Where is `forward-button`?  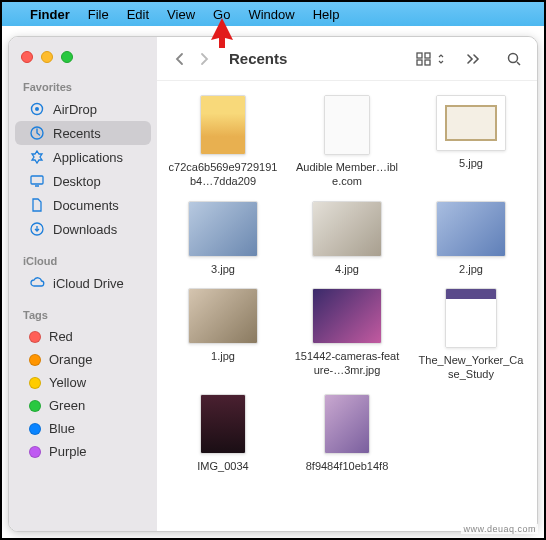 forward-button is located at coordinates (204, 59).